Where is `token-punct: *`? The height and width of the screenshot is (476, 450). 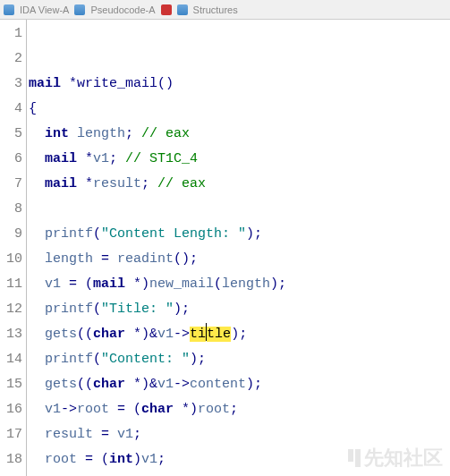 token-punct: * is located at coordinates (69, 84).